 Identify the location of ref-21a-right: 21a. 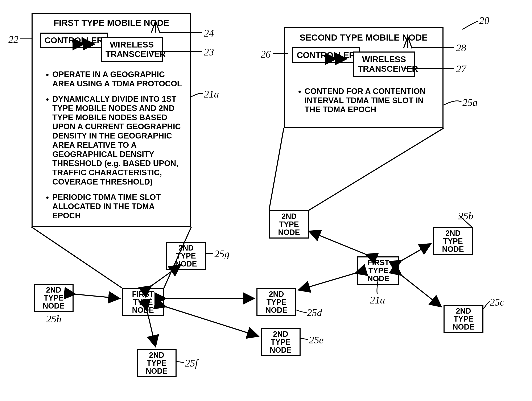
(378, 300).